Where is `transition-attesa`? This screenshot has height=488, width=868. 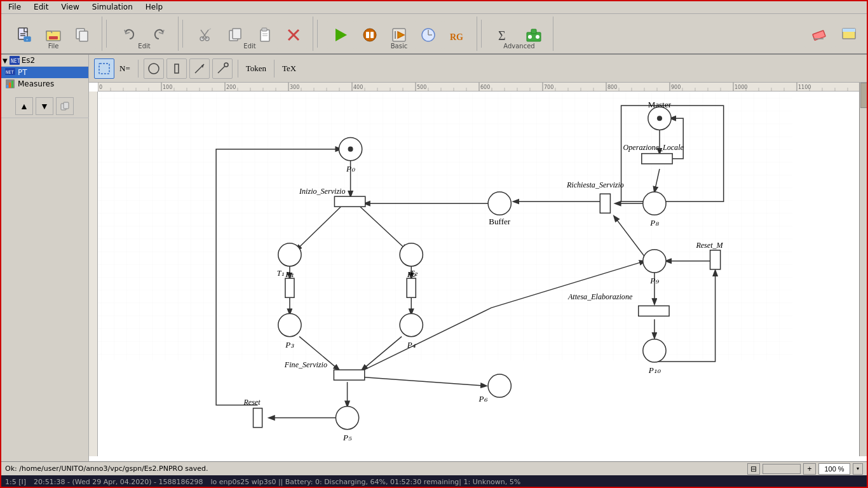
transition-attesa is located at coordinates (654, 311).